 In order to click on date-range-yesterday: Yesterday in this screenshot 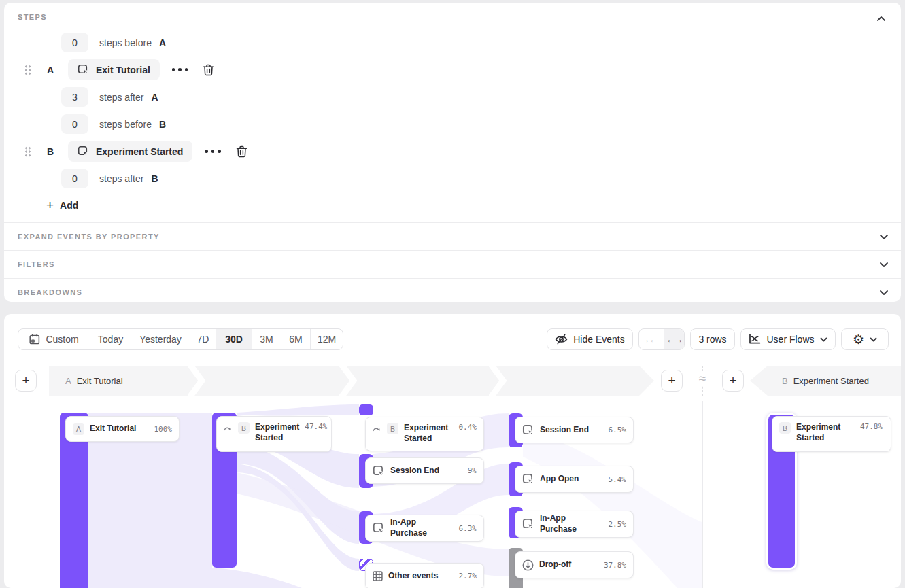, I will do `click(160, 339)`.